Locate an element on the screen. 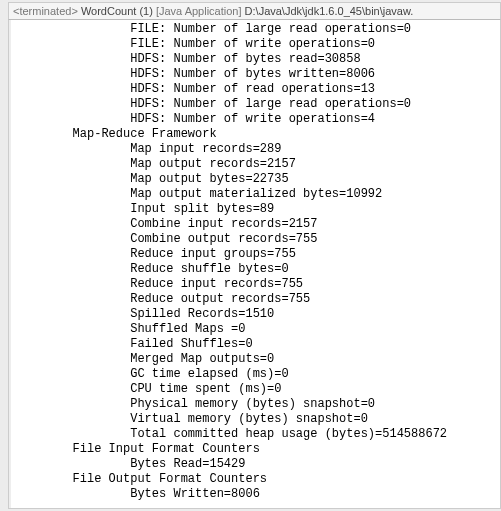  console-line: GC time elapsed (ms)=0 is located at coordinates (258, 374).